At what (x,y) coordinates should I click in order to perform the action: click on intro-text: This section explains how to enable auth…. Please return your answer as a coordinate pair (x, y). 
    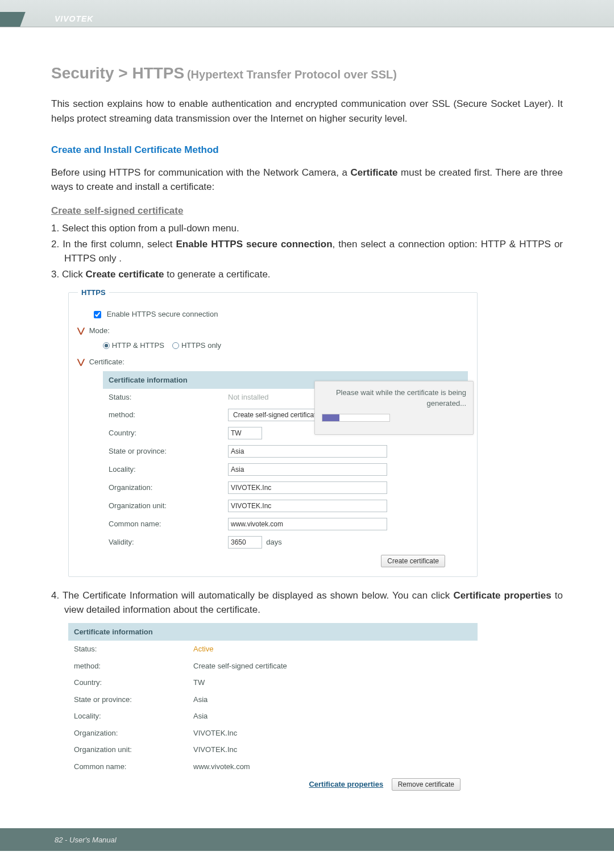
    Looking at the image, I should click on (307, 111).